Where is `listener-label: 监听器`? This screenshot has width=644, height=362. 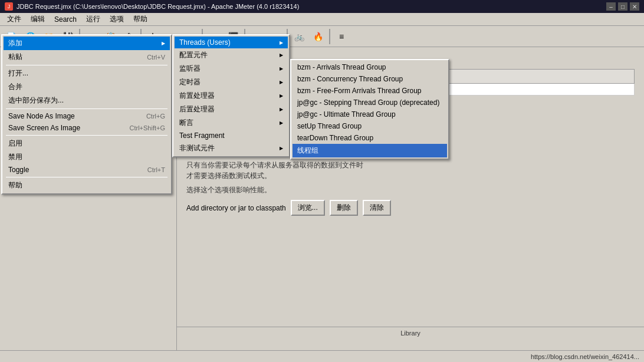 listener-label: 监听器 is located at coordinates (190, 68).